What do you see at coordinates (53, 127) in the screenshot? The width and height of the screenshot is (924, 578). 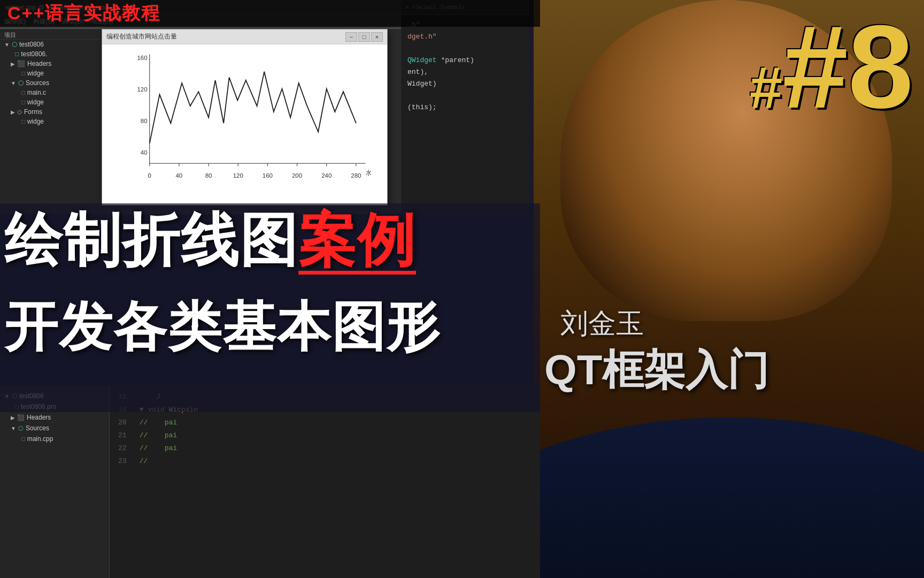 I see `sidebar-top: ▼ ⬡ test0806 □ test0806. ▶ ⬛ Headers □ w…` at bounding box center [53, 127].